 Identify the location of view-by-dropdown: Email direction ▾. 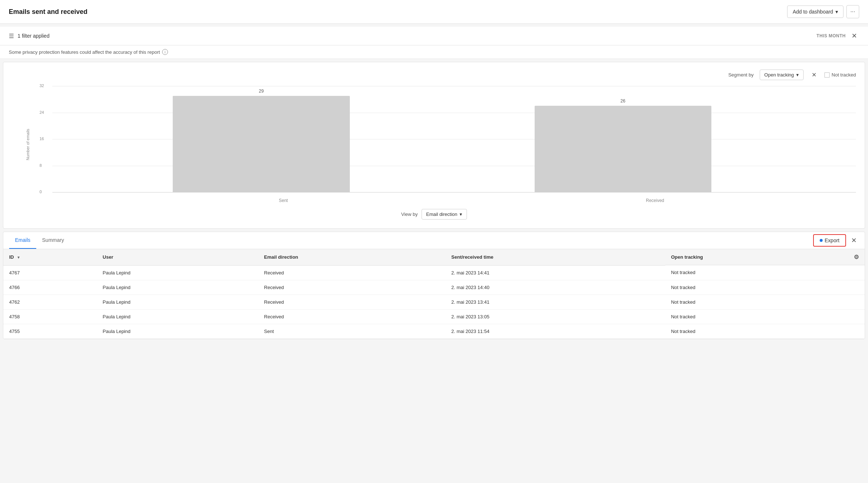
(444, 214).